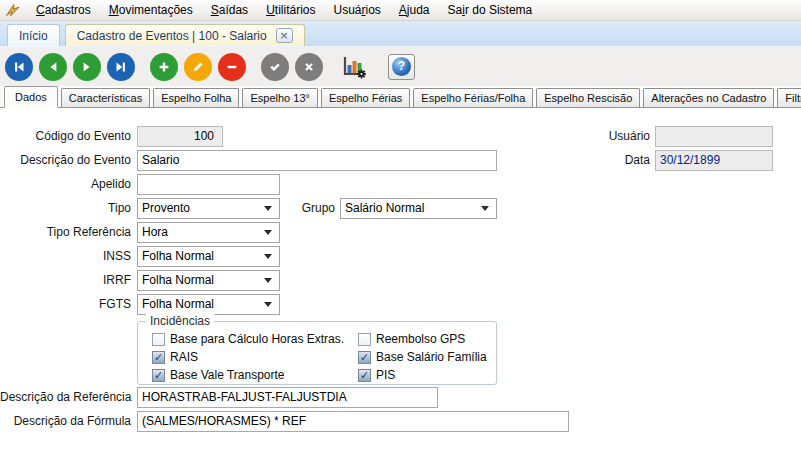 This screenshot has height=456, width=801. What do you see at coordinates (414, 10) in the screenshot?
I see `menu-item-ajuda: Ajuda` at bounding box center [414, 10].